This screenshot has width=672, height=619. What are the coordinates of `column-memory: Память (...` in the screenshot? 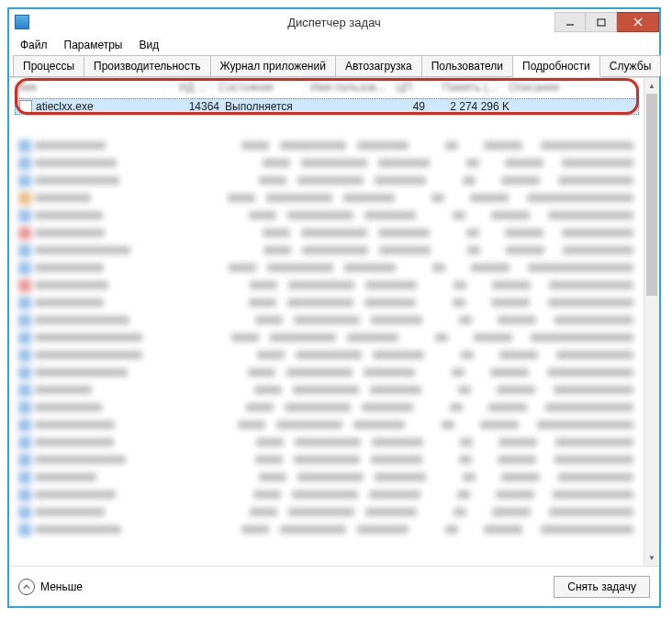 It's located at (461, 88).